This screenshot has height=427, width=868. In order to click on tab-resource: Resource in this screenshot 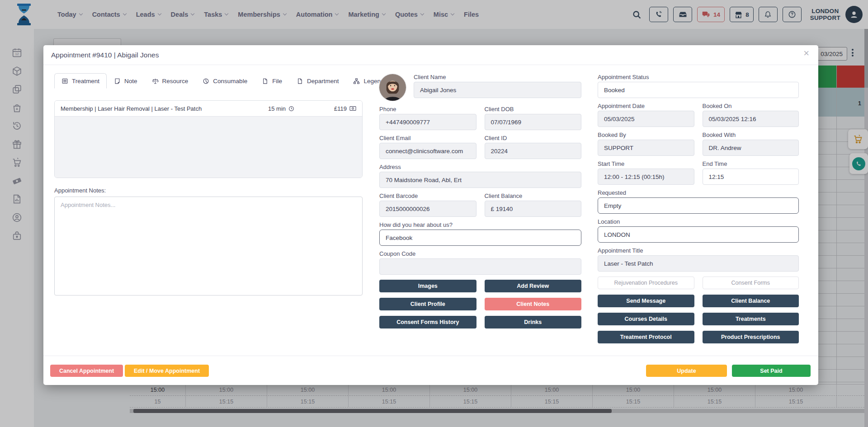, I will do `click(170, 81)`.